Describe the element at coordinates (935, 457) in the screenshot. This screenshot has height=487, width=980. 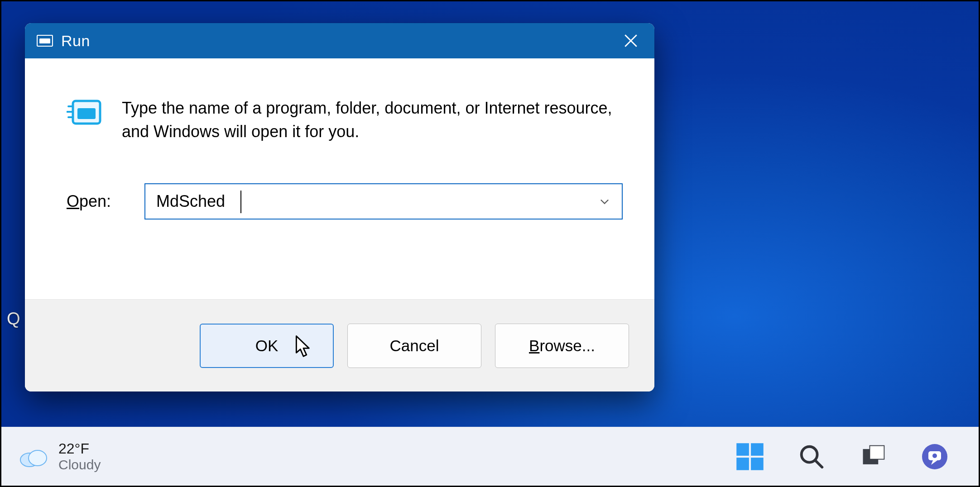
I see `chat-button` at that location.